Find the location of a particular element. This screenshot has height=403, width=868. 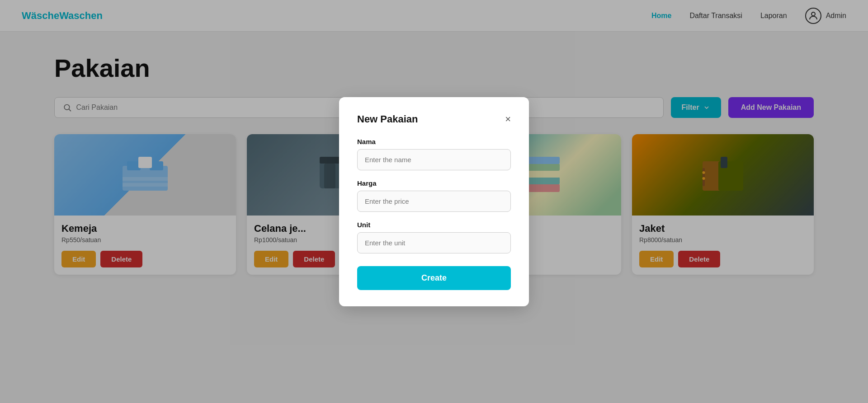

modal-title: New Pakaian is located at coordinates (388, 119).